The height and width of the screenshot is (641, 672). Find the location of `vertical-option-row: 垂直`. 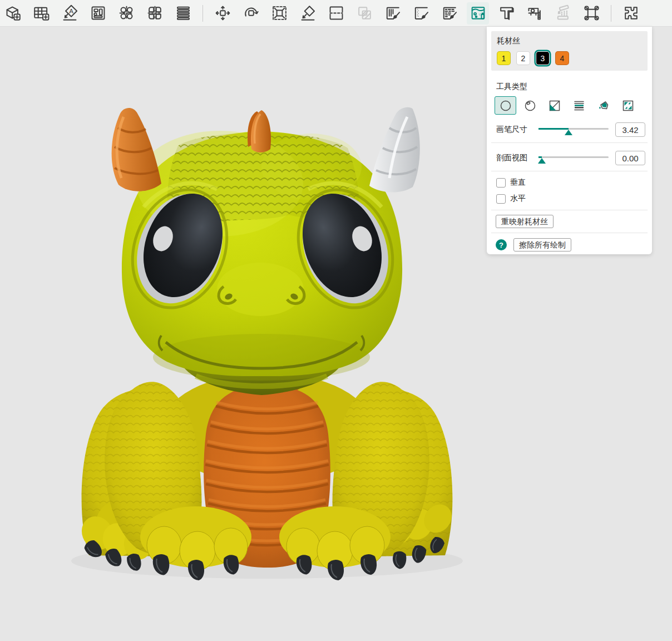

vertical-option-row: 垂直 is located at coordinates (570, 183).